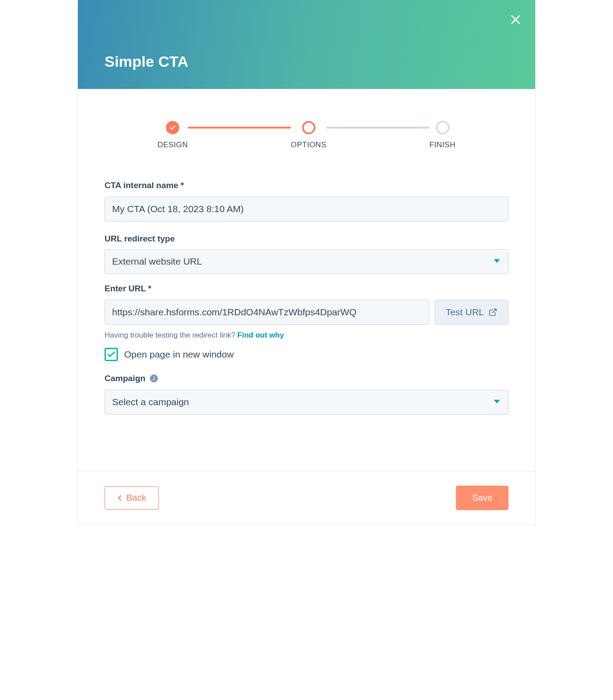 The height and width of the screenshot is (700, 613). I want to click on open-new-window-row: Open page in new window, so click(306, 354).